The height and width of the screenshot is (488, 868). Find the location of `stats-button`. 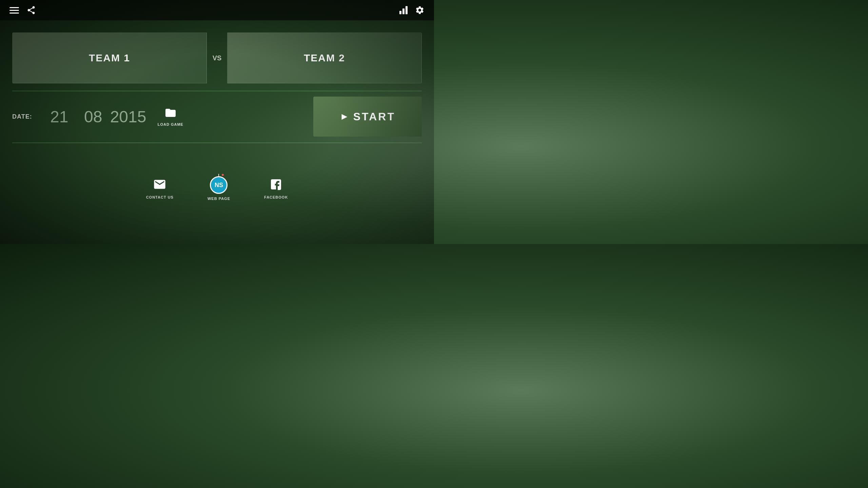

stats-button is located at coordinates (403, 10).